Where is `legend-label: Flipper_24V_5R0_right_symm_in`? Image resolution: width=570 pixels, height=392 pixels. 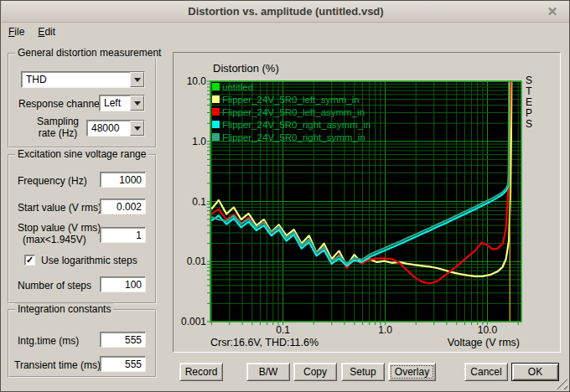 legend-label: Flipper_24V_5R0_right_symm_in is located at coordinates (293, 137).